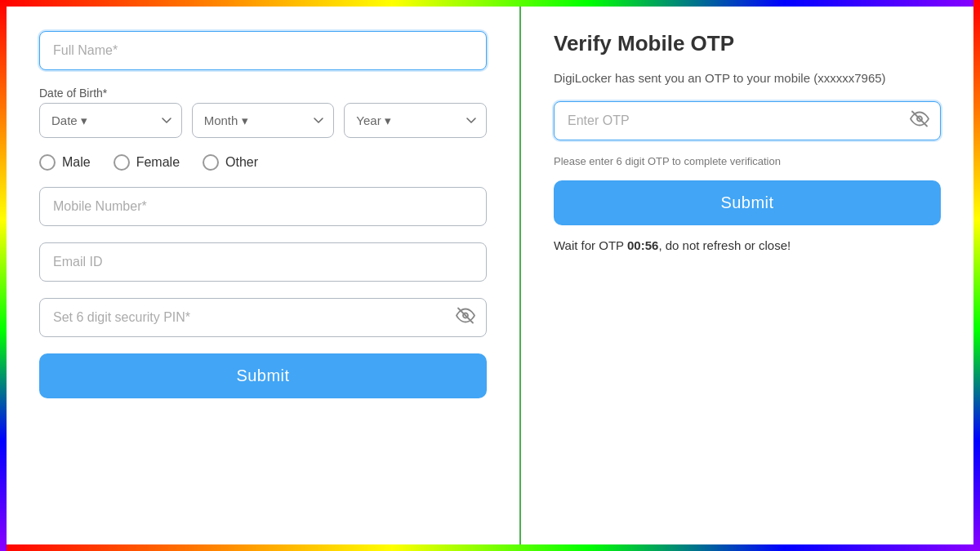 Image resolution: width=980 pixels, height=551 pixels. What do you see at coordinates (747, 44) in the screenshot?
I see `verify-title: Verify Mobile OTP` at bounding box center [747, 44].